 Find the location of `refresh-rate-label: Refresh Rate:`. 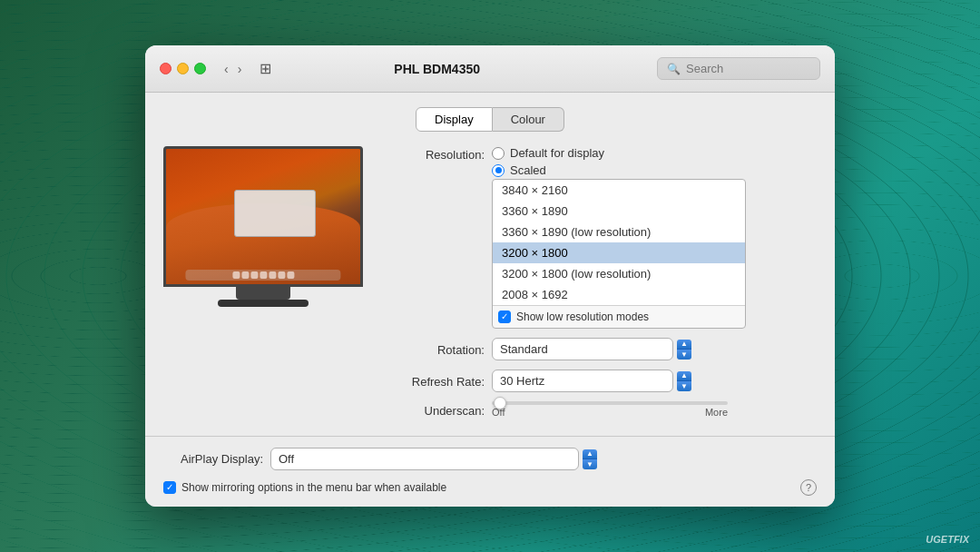

refresh-rate-label: Refresh Rate: is located at coordinates (435, 381).